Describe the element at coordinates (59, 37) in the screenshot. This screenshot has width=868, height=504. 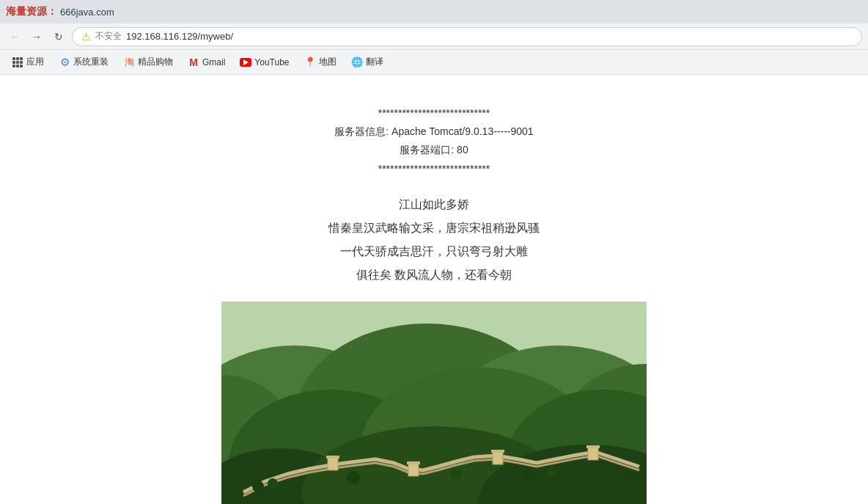
I see `reload-button: ↻` at that location.